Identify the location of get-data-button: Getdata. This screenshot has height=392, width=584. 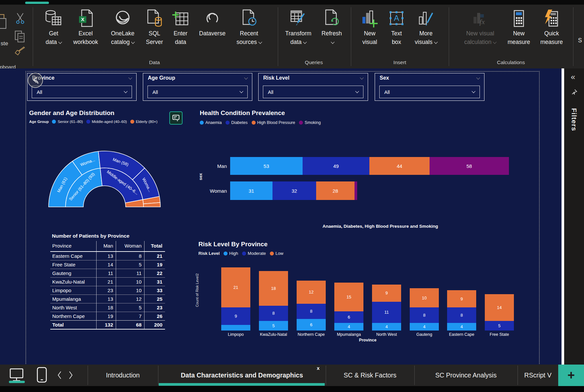
(54, 33).